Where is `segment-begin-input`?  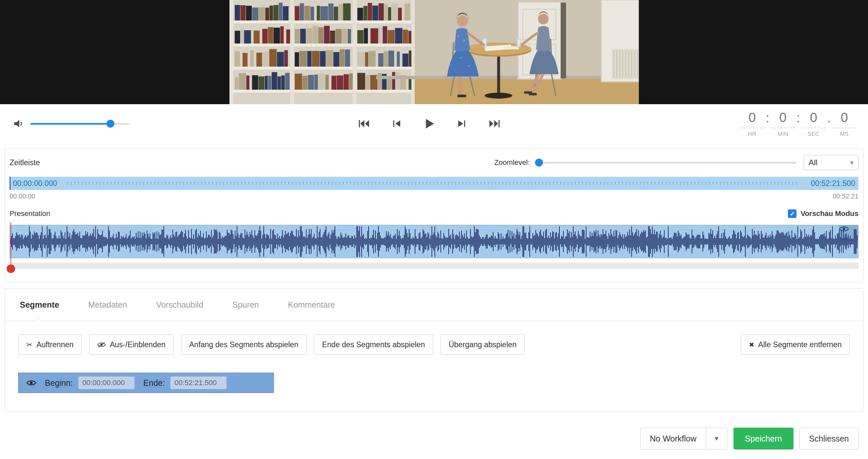
segment-begin-input is located at coordinates (106, 383).